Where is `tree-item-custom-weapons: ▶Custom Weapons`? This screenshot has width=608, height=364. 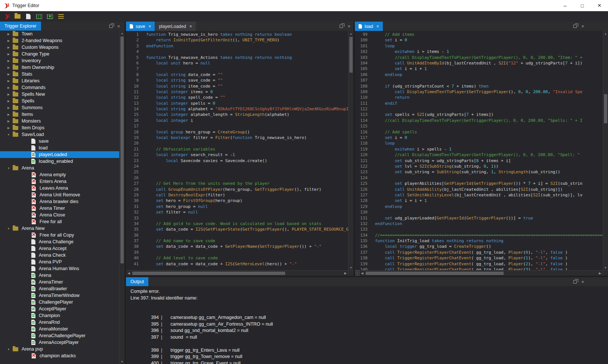
tree-item-custom-weapons: ▶Custom Weapons is located at coordinates (60, 47).